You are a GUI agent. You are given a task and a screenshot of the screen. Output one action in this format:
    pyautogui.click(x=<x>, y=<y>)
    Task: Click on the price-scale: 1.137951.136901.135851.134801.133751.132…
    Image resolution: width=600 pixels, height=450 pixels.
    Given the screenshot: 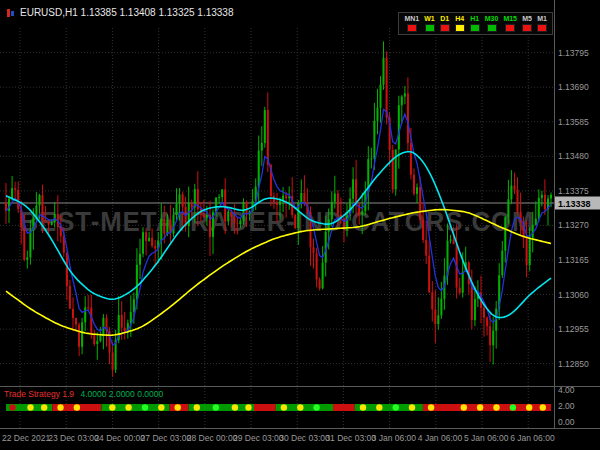 What is the action you would take?
    pyautogui.click(x=578, y=208)
    